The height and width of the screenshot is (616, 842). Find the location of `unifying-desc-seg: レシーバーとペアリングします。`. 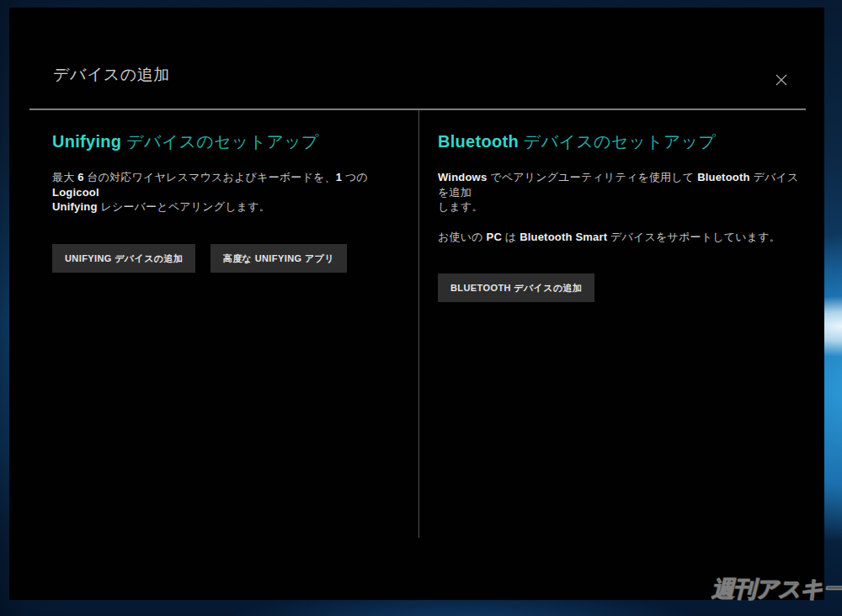

unifying-desc-seg: レシーバーとペアリングします。 is located at coordinates (184, 207).